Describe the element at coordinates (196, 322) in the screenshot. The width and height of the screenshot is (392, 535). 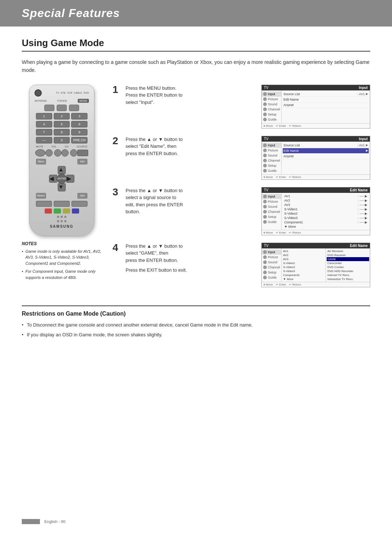
I see `restrictions-section: Restrictions on Game Mode (Caution) To D…` at that location.